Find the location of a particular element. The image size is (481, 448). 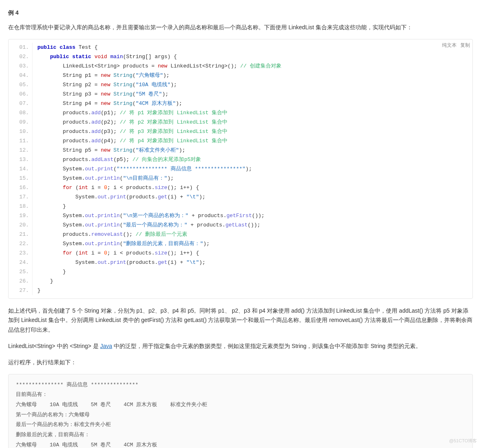

java-link: Java is located at coordinates (106, 346).